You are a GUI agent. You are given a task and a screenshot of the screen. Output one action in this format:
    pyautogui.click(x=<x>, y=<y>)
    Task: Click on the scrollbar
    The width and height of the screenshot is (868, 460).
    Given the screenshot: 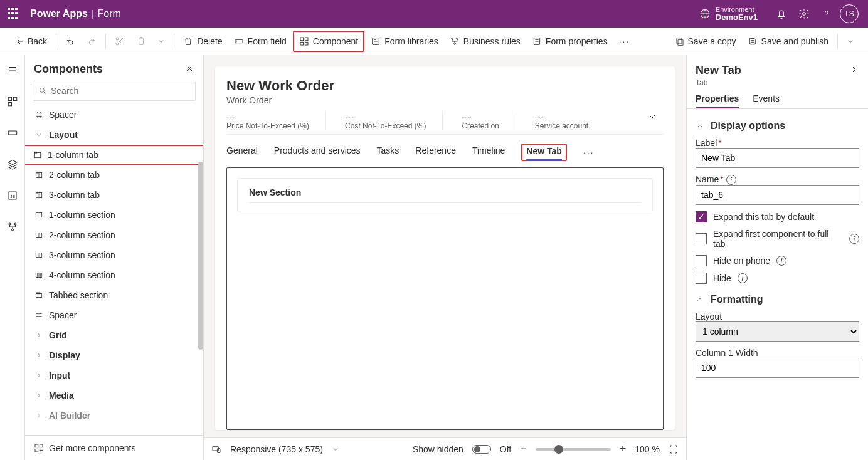 What is the action you would take?
    pyautogui.click(x=201, y=256)
    